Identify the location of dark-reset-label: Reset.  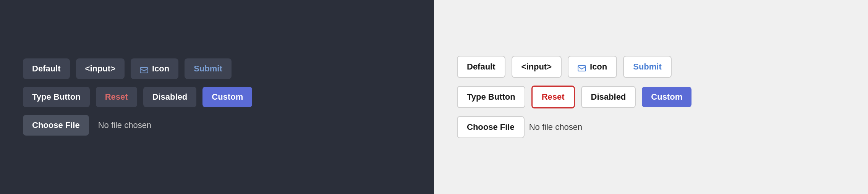
(117, 97).